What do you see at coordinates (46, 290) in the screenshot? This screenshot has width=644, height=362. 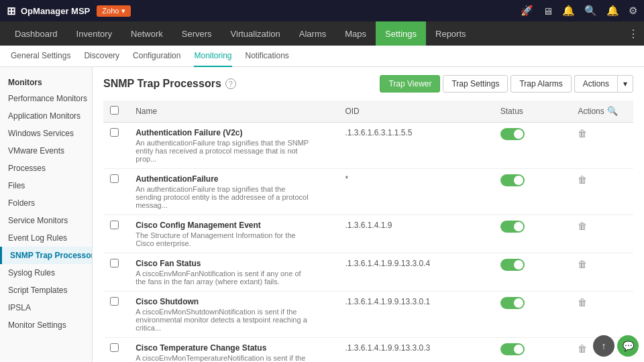 I see `sidebar-item-script-templates: Script Templates` at bounding box center [46, 290].